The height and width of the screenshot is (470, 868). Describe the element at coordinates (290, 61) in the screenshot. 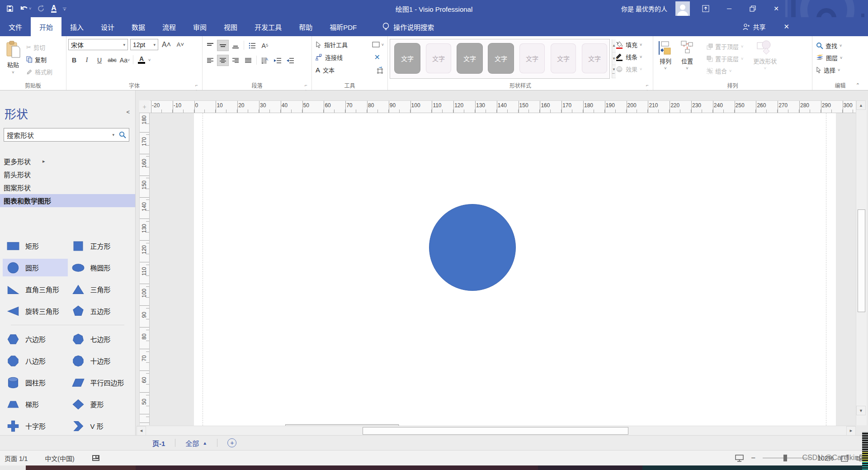

I see `increase-indent-button` at that location.